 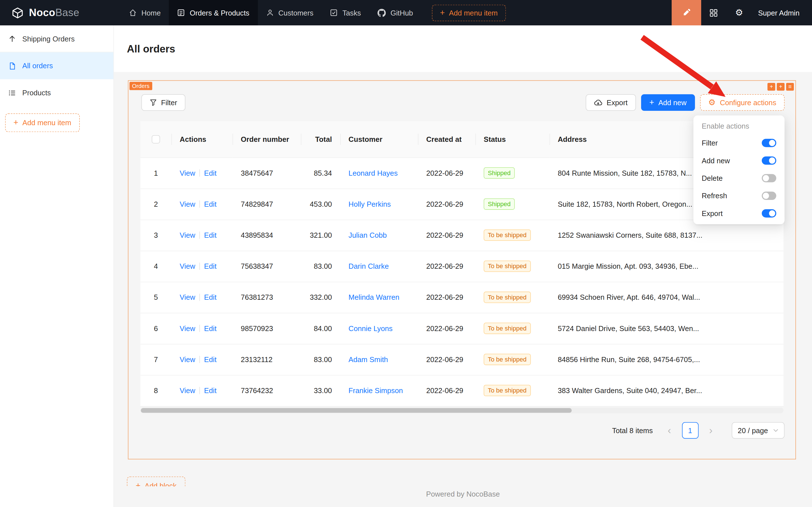 What do you see at coordinates (716, 161) in the screenshot?
I see `dropdown-item-label: Add new` at bounding box center [716, 161].